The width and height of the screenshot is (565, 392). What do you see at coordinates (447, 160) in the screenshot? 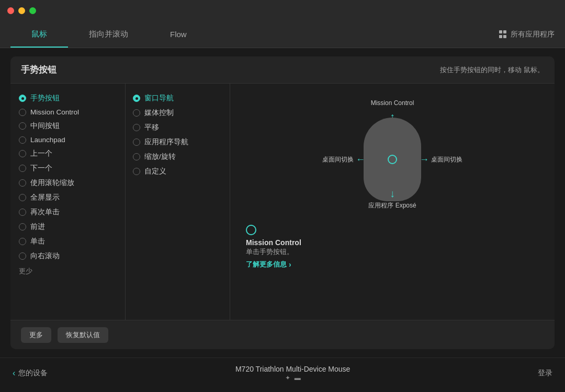
I see `mouse-label-right: 桌面间切换` at bounding box center [447, 160].